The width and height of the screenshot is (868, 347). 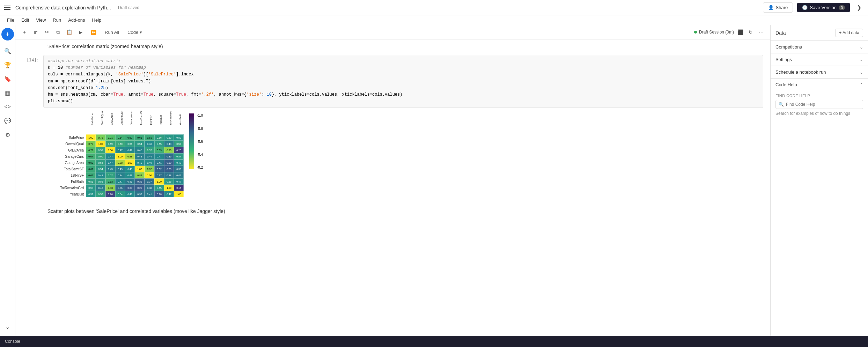 What do you see at coordinates (861, 72) in the screenshot?
I see `schedule-chevron: ⌄` at bounding box center [861, 72].